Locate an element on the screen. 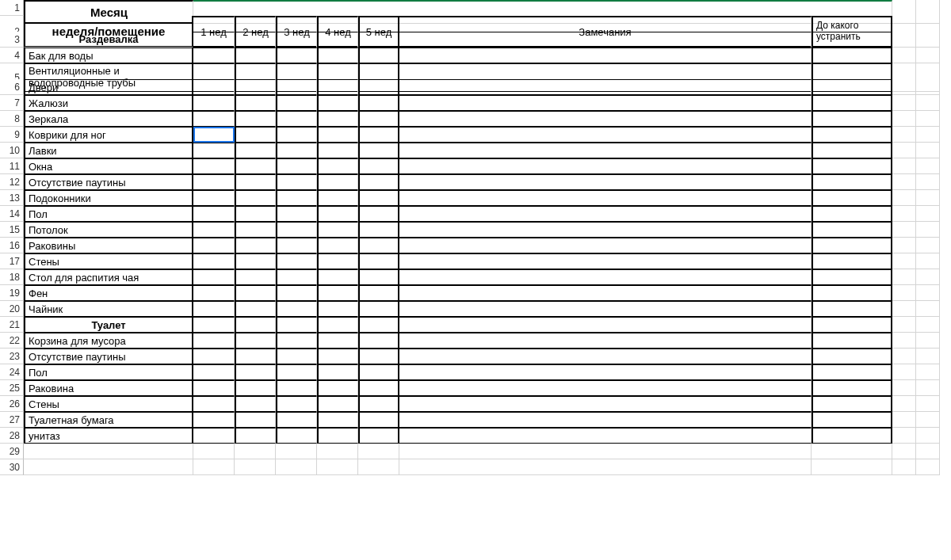 Image resolution: width=951 pixels, height=560 pixels. item-cell: Жалюзи is located at coordinates (109, 103).